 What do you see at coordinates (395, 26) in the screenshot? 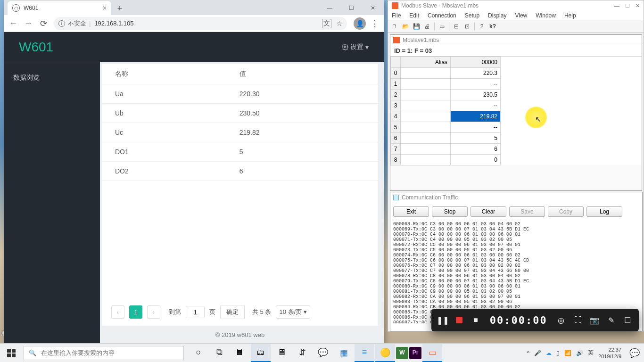
I see `new-icon: 🗋` at bounding box center [395, 26].